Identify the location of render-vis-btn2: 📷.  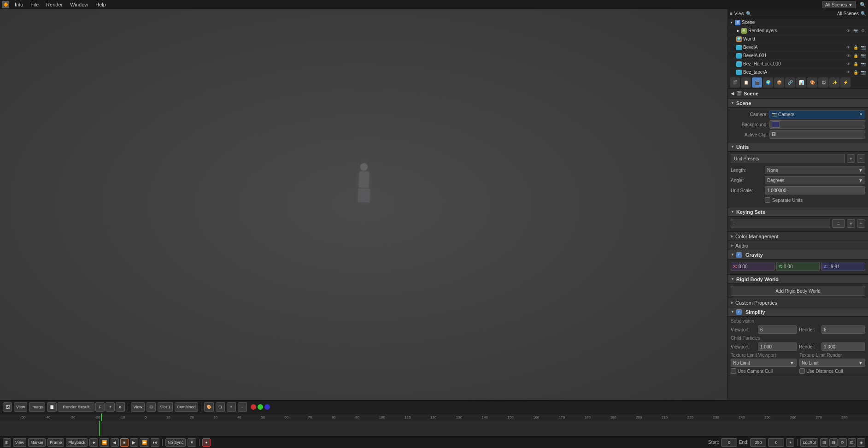
(863, 56).